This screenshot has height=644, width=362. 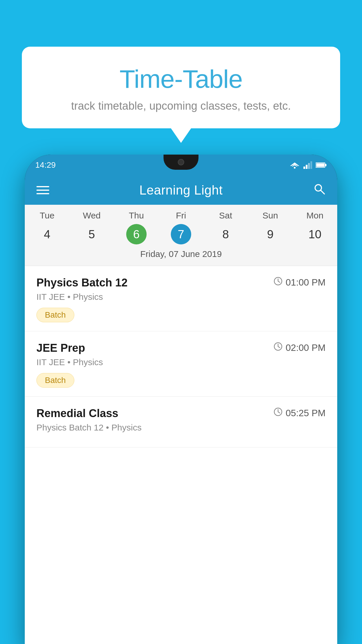 What do you see at coordinates (136, 216) in the screenshot?
I see `day-thu: Thu` at bounding box center [136, 216].